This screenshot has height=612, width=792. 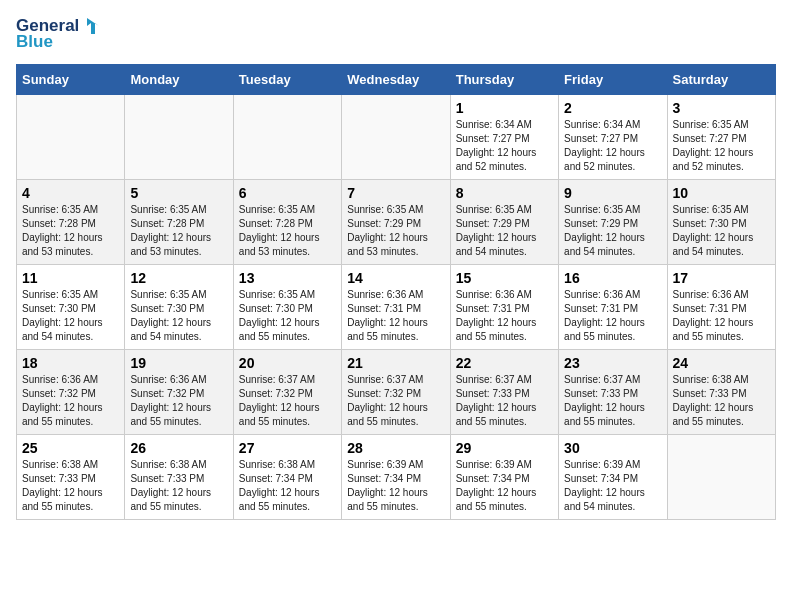 I want to click on calendar-cell: 26Sunrise: 6:38 AM Sunset: 7:33 PM Dayli…, so click(x=179, y=478).